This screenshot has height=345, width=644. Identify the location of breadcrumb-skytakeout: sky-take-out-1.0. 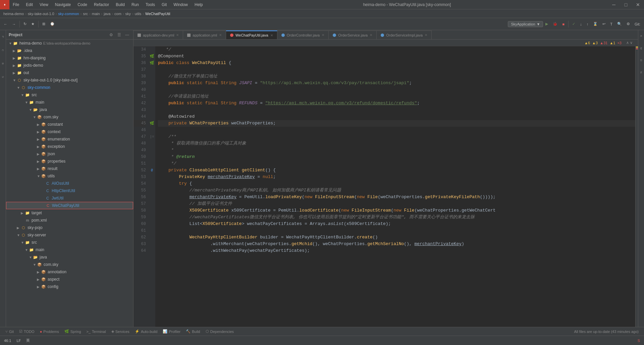
(41, 14).